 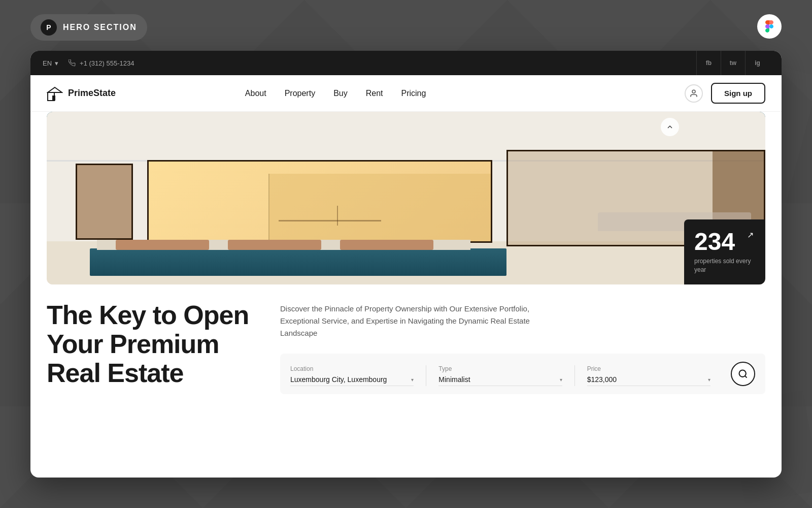 What do you see at coordinates (670, 127) in the screenshot?
I see `scroll-arrow-button` at bounding box center [670, 127].